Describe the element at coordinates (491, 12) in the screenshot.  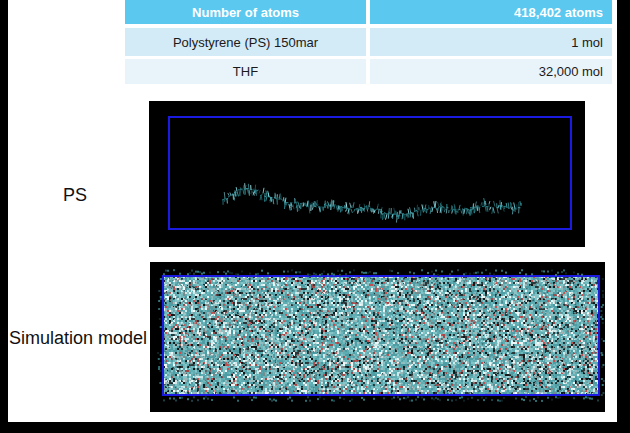
I see `header-cell-count: 418,402 atoms` at that location.